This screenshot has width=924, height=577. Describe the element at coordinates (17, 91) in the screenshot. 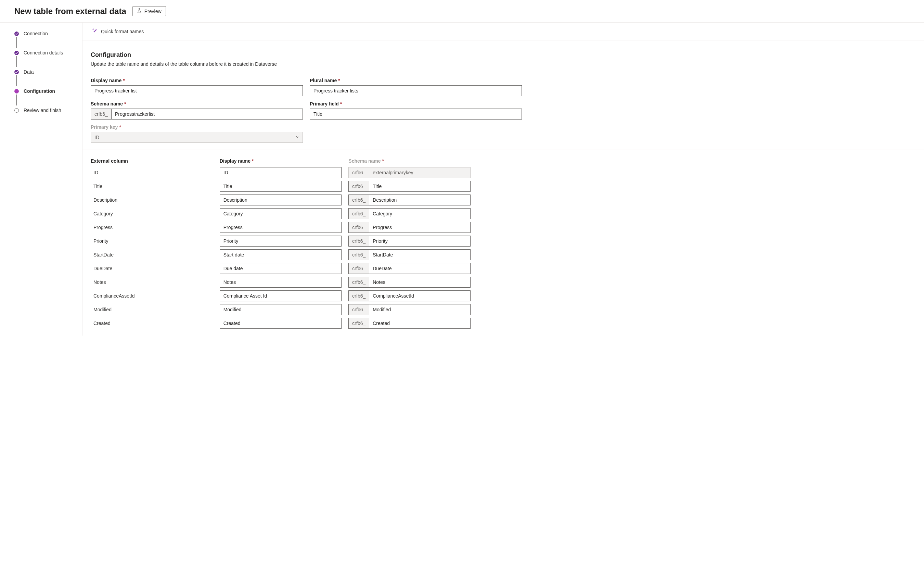

I see `current-step-icon` at that location.